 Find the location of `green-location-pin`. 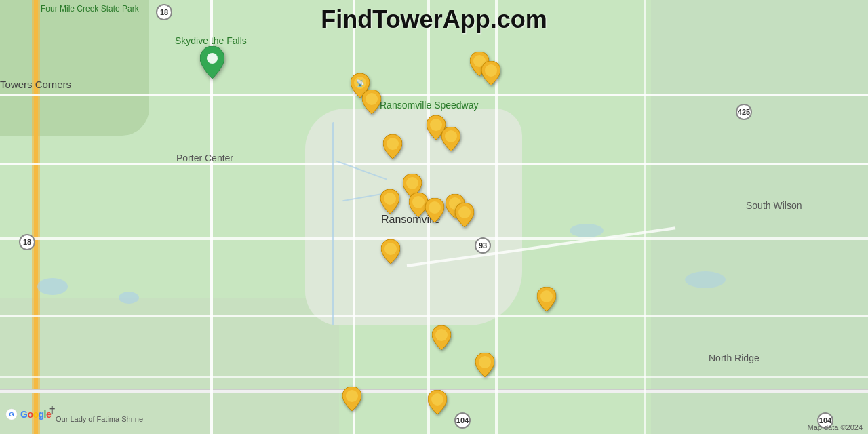

green-location-pin is located at coordinates (212, 64).